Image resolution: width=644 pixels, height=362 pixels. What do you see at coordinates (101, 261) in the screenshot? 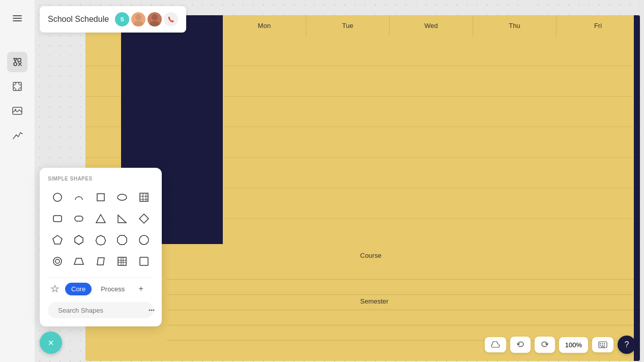
I see `shape-parallelogram` at bounding box center [101, 261].